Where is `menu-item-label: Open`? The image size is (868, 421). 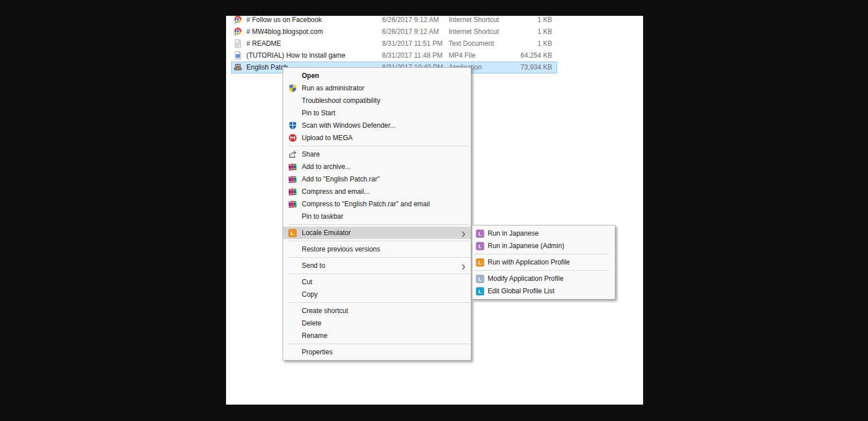
menu-item-label: Open is located at coordinates (311, 76).